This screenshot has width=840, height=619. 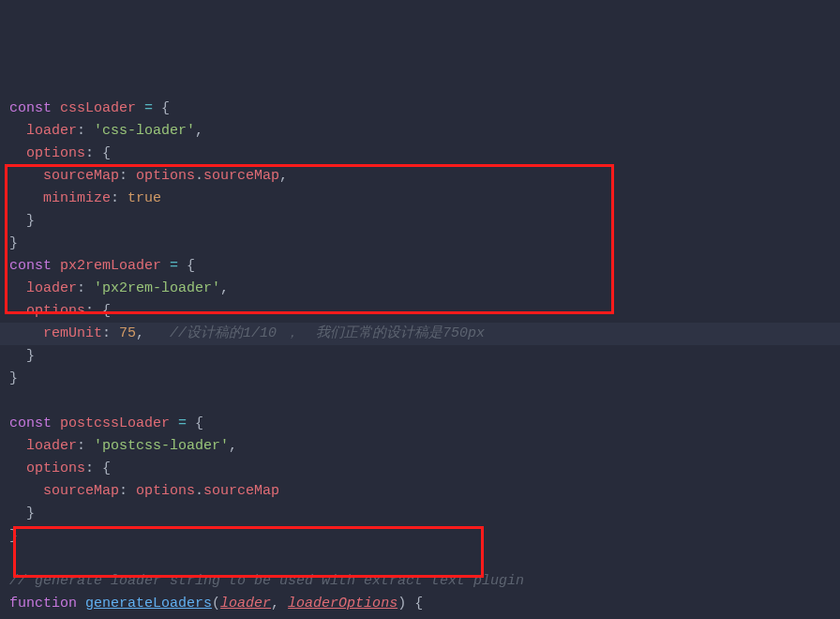 I want to click on code-token: // generate loader string to be used wit…, so click(x=266, y=581).